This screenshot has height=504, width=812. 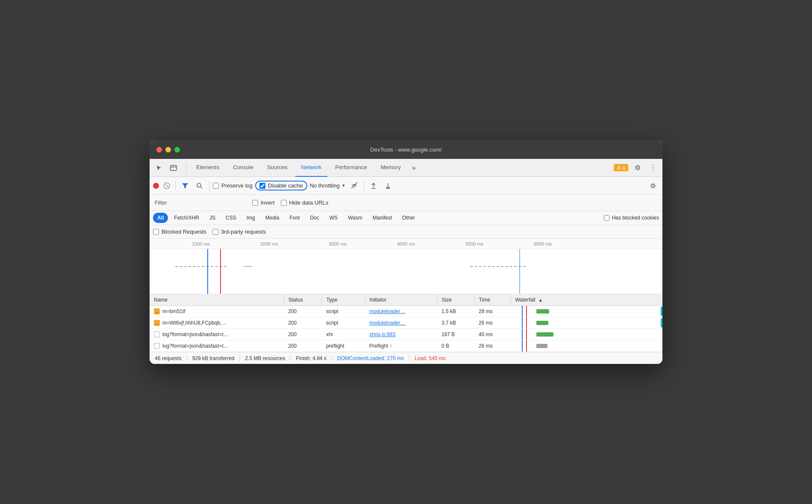 What do you see at coordinates (456, 300) in the screenshot?
I see `col-size: Size` at bounding box center [456, 300].